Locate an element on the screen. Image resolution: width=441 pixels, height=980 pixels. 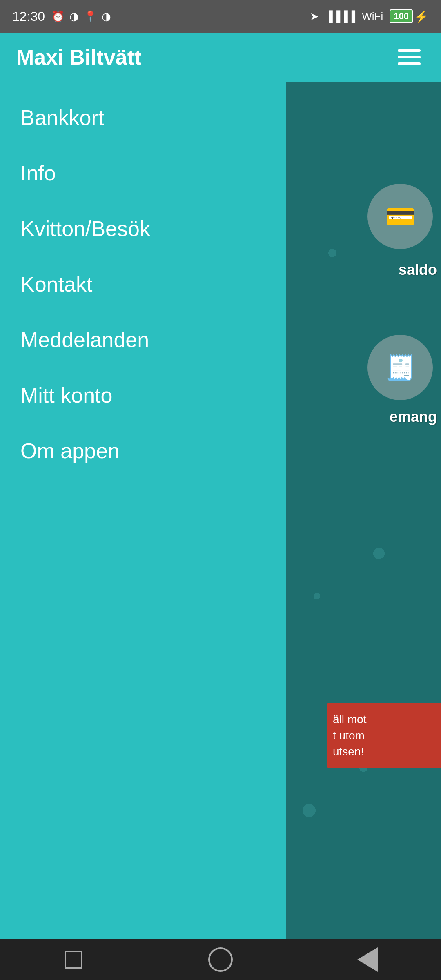
status-icons: ⏰ ◑ 📍 ◑ is located at coordinates (81, 16).